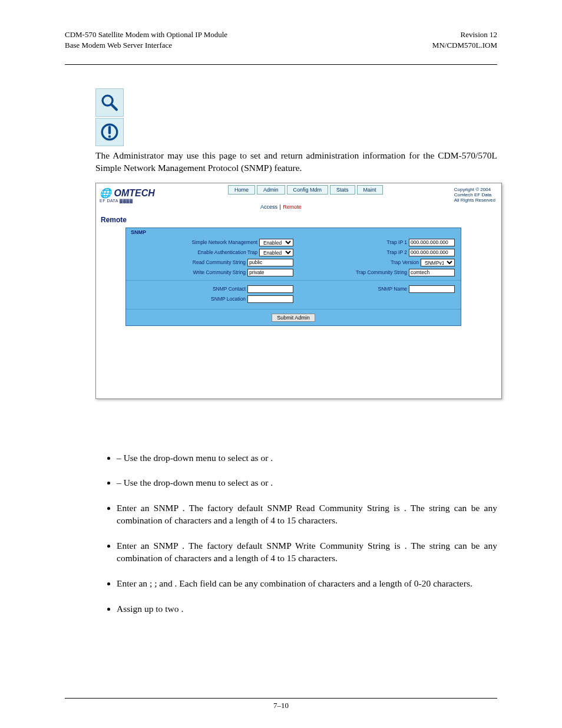 The width and height of the screenshot is (562, 728). I want to click on bullet-1: – Use the drop-down menu to select as or…, so click(307, 459).